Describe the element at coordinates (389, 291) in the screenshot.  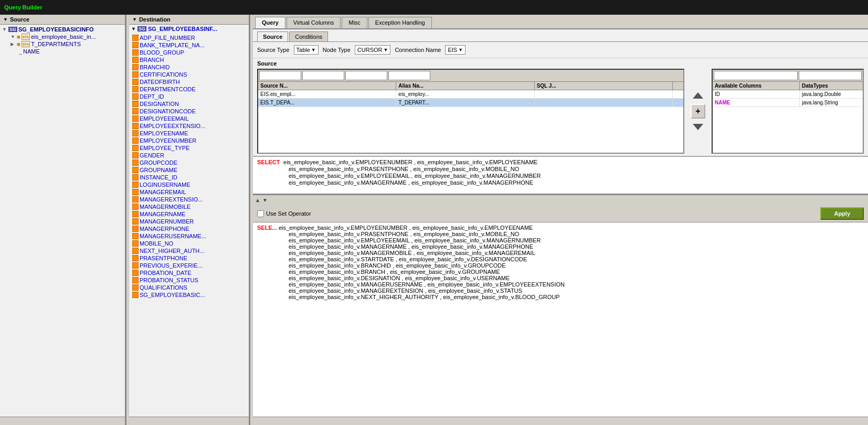
I see `lower-sql-text-10: eis_employee_basic_info_v.MANAGEREXTENSI…` at that location.